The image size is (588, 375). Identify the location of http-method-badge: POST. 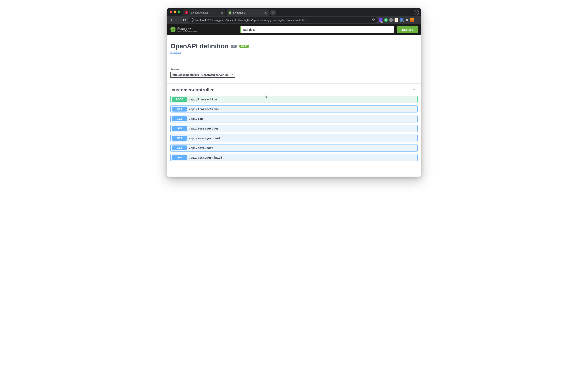
(179, 99).